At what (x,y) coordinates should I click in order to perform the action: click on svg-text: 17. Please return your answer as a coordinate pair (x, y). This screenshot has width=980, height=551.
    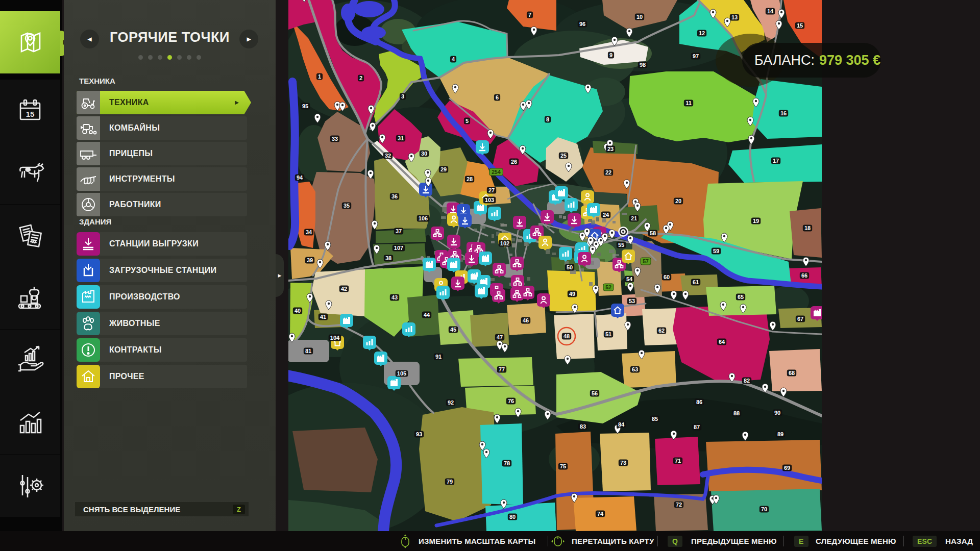
    Looking at the image, I should click on (776, 161).